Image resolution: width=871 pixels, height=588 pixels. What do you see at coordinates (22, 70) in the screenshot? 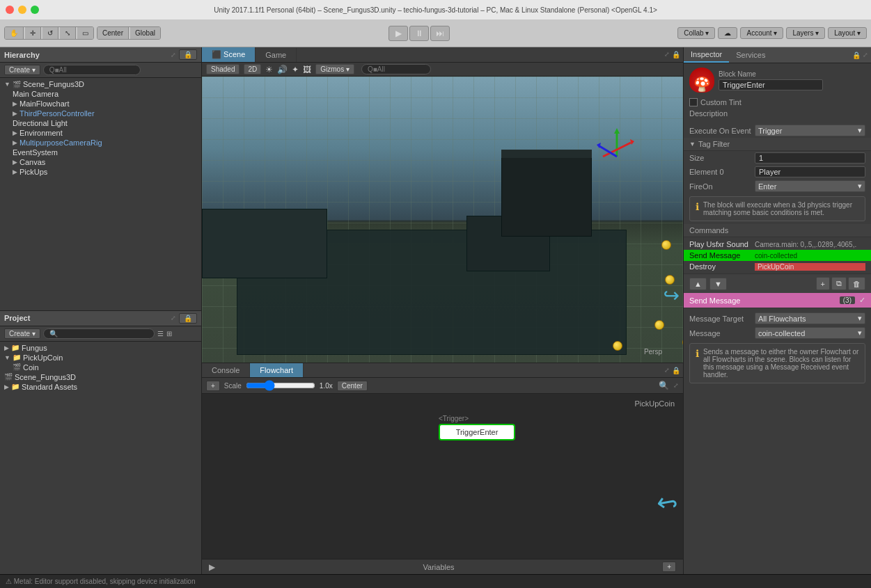
I see `hierarchy-create-button: Create ▾` at bounding box center [22, 70].